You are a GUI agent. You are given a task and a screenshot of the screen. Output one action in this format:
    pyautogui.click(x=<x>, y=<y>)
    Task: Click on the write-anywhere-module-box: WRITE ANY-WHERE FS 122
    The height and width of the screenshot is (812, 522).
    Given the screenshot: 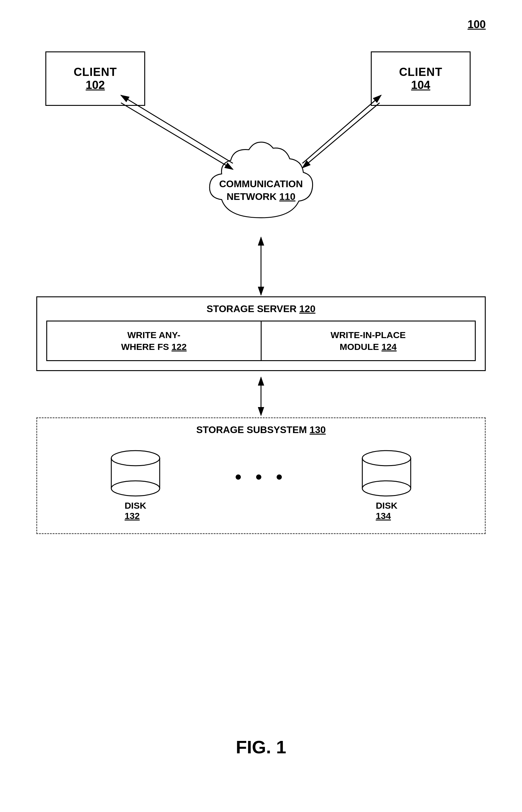 What is the action you would take?
    pyautogui.click(x=155, y=341)
    